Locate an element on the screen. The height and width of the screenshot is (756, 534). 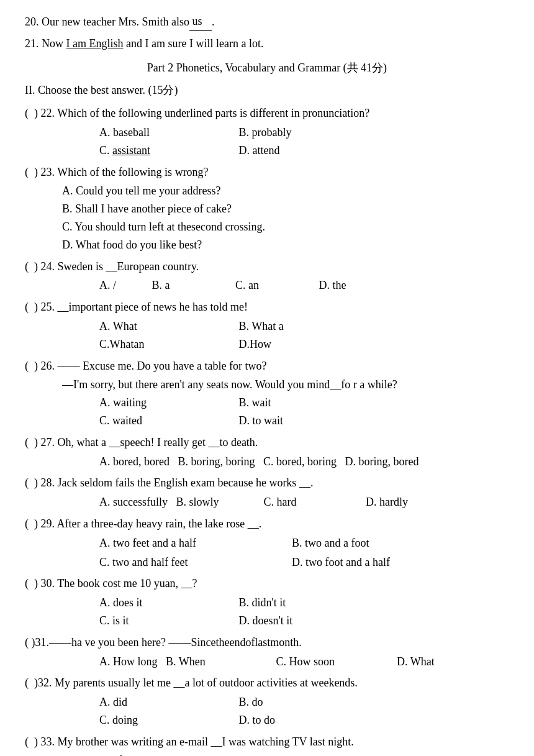
question-31: ( )31.——ha ve you been here? ——Sincethee… is located at coordinates (267, 652).